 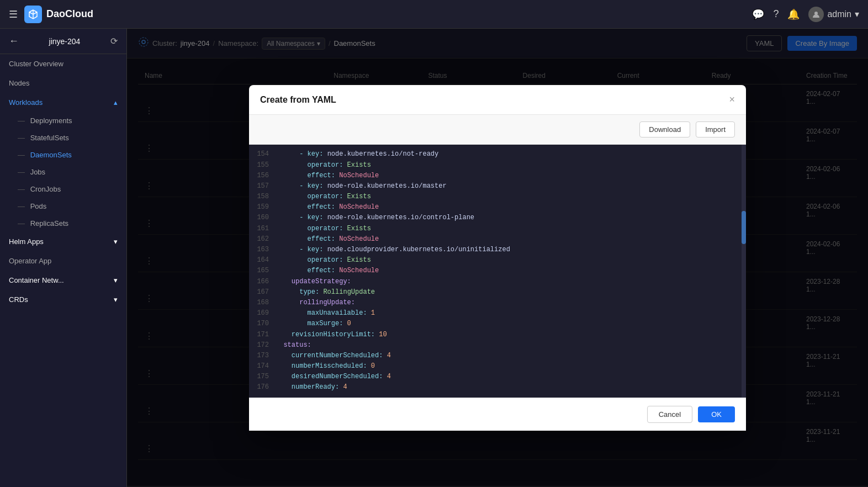 What do you see at coordinates (495, 166) in the screenshot?
I see `code-line: 155 operator: Exists` at bounding box center [495, 166].